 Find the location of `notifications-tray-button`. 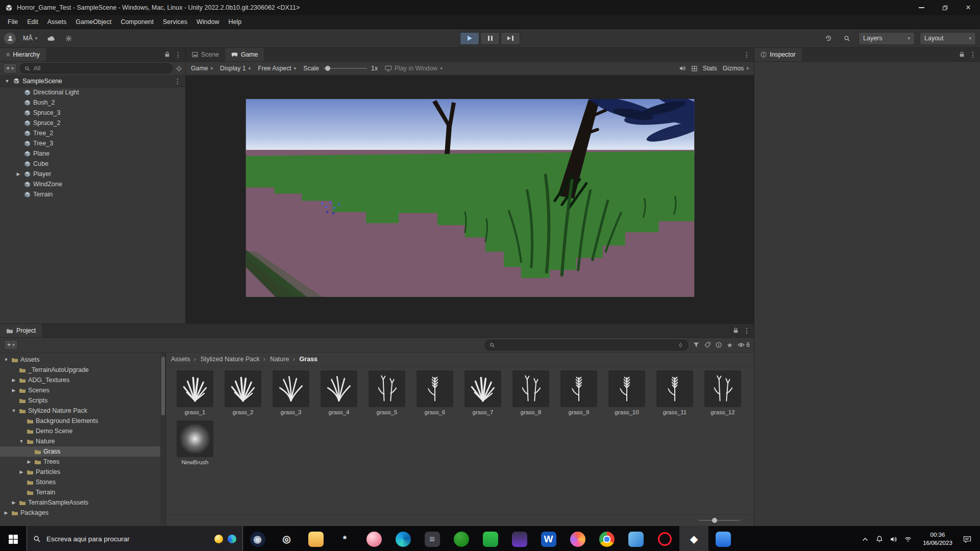

notifications-tray-button is located at coordinates (879, 539).